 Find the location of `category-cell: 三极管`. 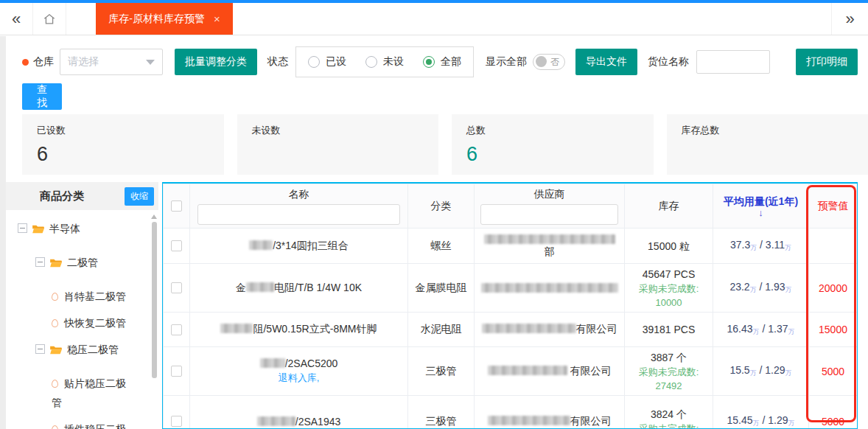

category-cell: 三极管 is located at coordinates (441, 372).